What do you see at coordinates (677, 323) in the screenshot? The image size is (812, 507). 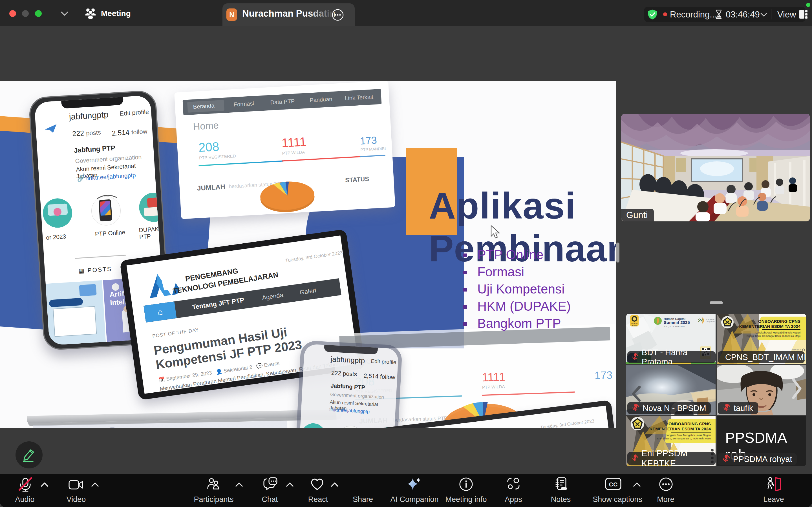 I see `svg-text: Summit 2025` at bounding box center [677, 323].